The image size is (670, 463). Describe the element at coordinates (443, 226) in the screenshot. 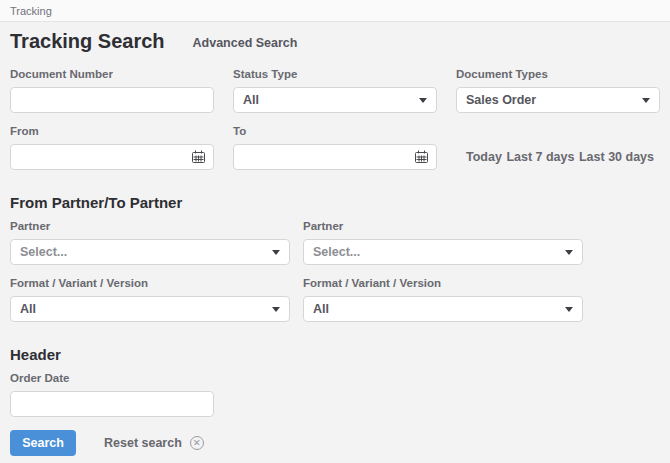

I see `to-partner-label: Partner` at that location.